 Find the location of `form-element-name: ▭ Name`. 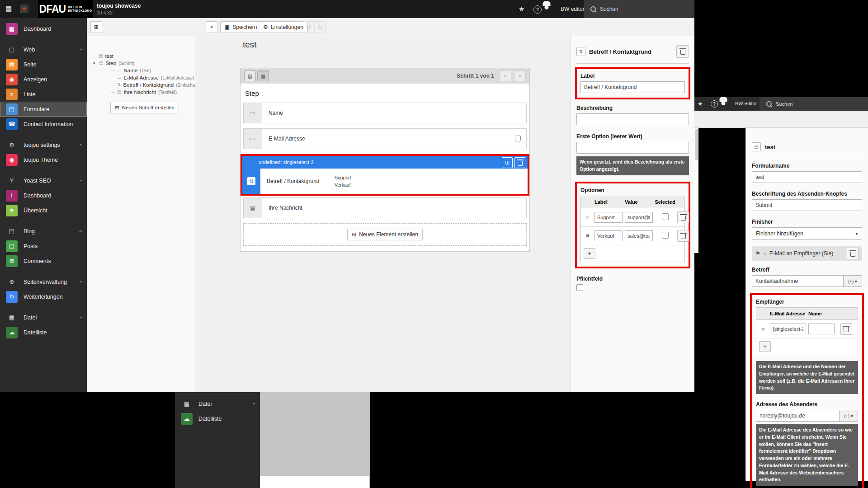

form-element-name: ▭ Name is located at coordinates (385, 113).